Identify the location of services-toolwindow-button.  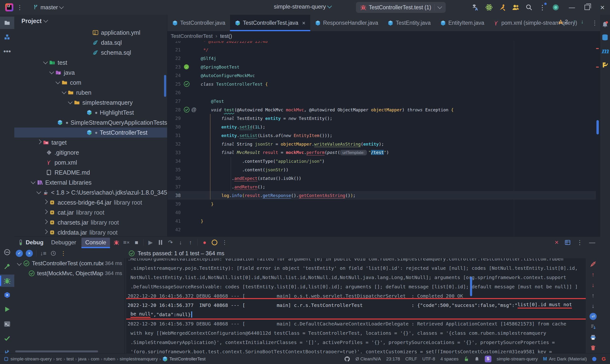
(7, 295).